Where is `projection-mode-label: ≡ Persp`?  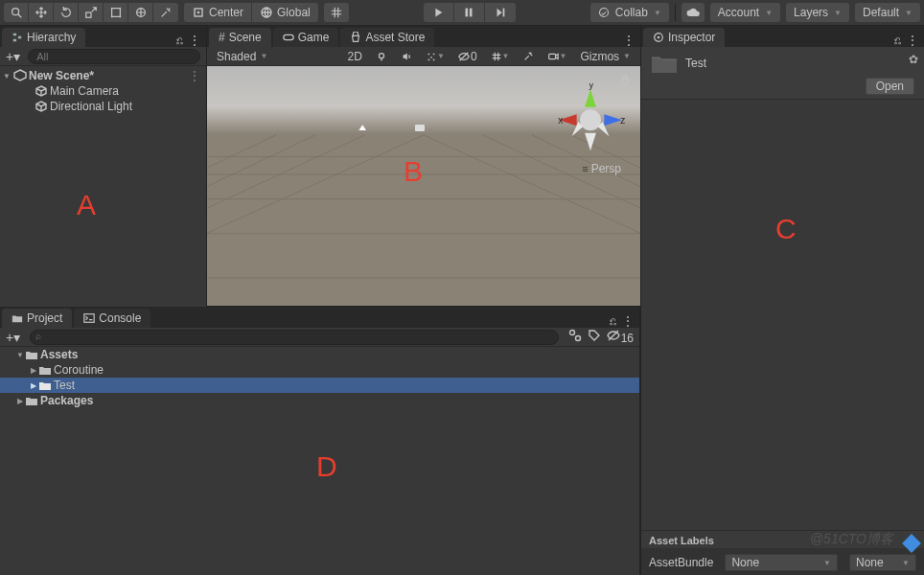
projection-mode-label: ≡ Persp is located at coordinates (602, 169).